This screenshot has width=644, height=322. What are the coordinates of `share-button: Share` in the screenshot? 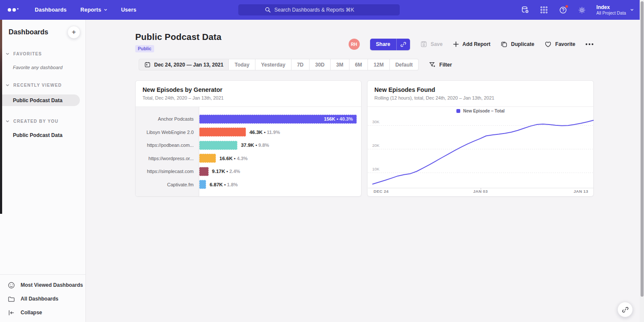 It's located at (383, 45).